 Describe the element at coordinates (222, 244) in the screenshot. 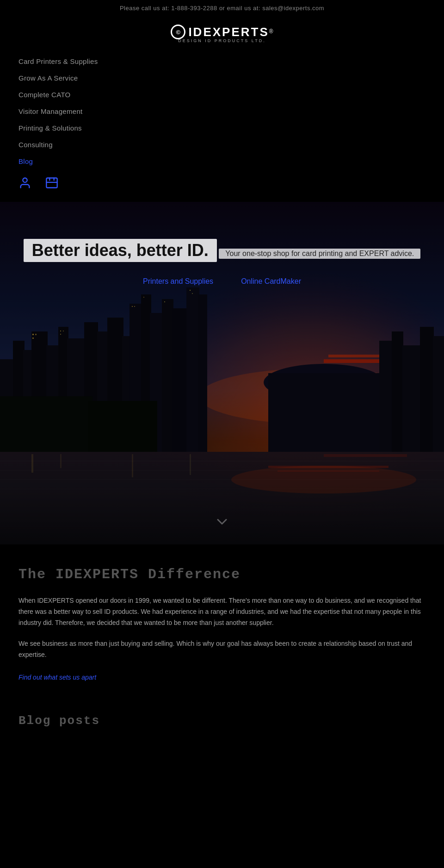

I see `hero-content: Better ideas, better ID. Your one-stop s…` at that location.